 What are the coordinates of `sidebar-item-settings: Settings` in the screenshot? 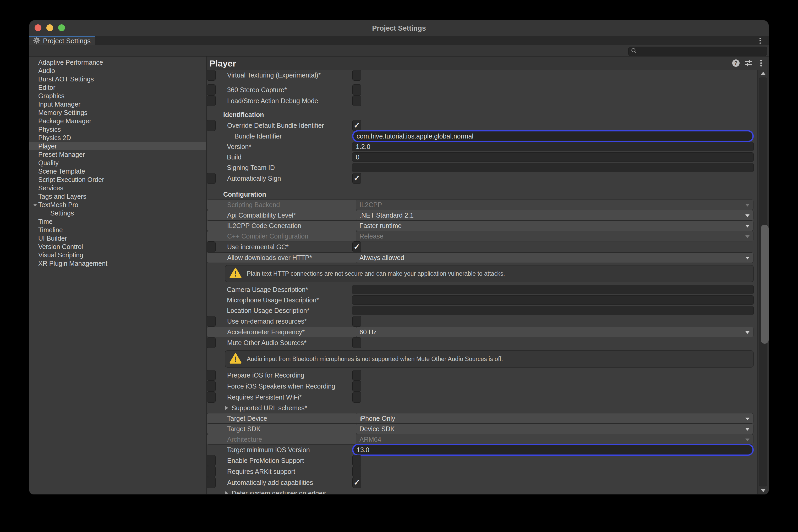 It's located at (117, 213).